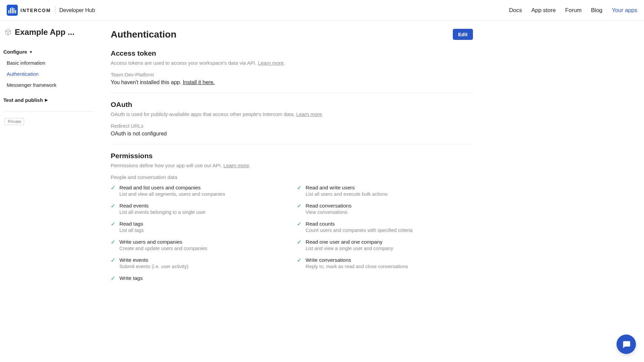 Image resolution: width=644 pixels, height=362 pixels. I want to click on sidebar-section-configure: Configure ▼, so click(49, 52).